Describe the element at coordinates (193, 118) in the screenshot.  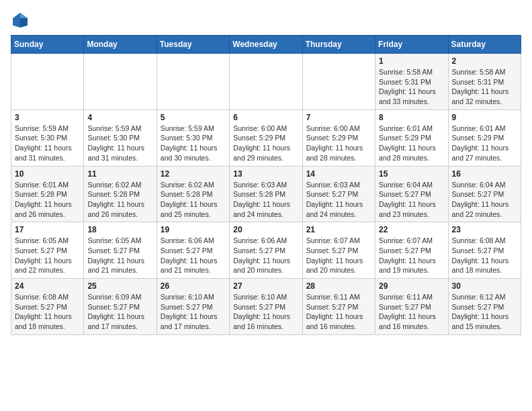
I see `cell-date: 5` at that location.